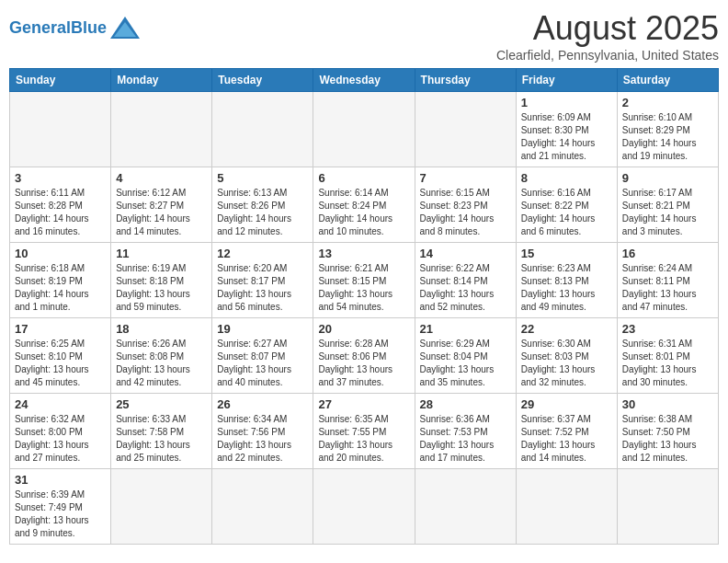 This screenshot has height=563, width=728. What do you see at coordinates (465, 213) in the screenshot?
I see `day-info: Sunrise: 6:15 AM Sunset: 8:23 PM Dayligh…` at bounding box center [465, 213].